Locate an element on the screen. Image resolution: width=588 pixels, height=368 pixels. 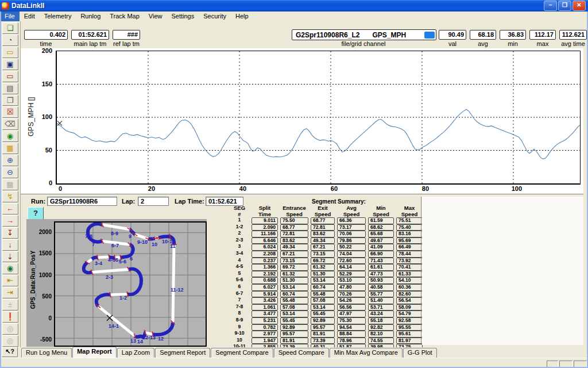
shift-left-icon: ⇤ is located at coordinates (10, 281).